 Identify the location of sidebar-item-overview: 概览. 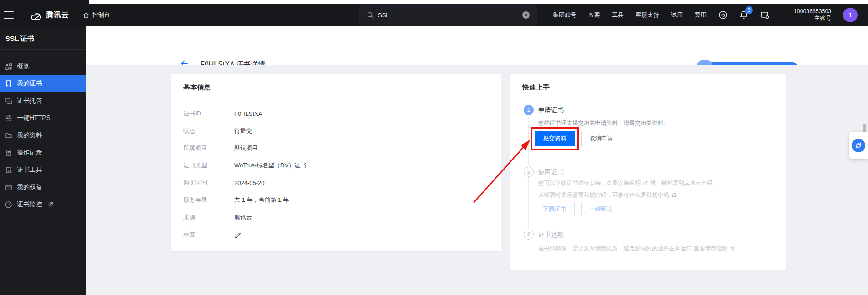
(43, 66).